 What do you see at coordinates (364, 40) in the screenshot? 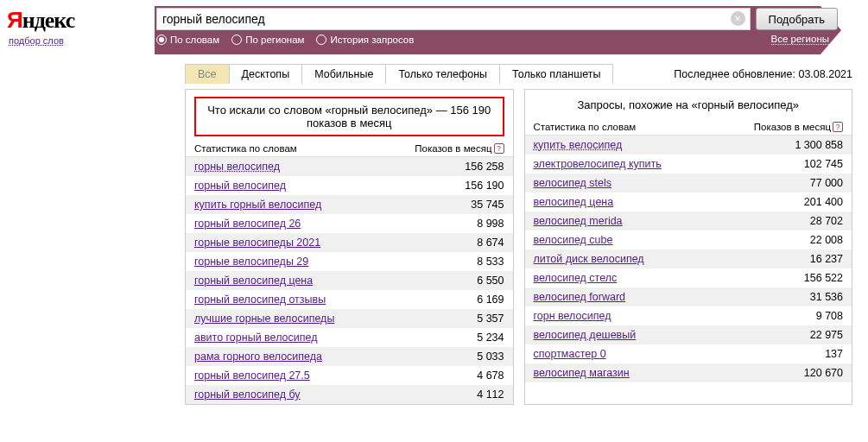
I see `radio-2: История запросов` at bounding box center [364, 40].